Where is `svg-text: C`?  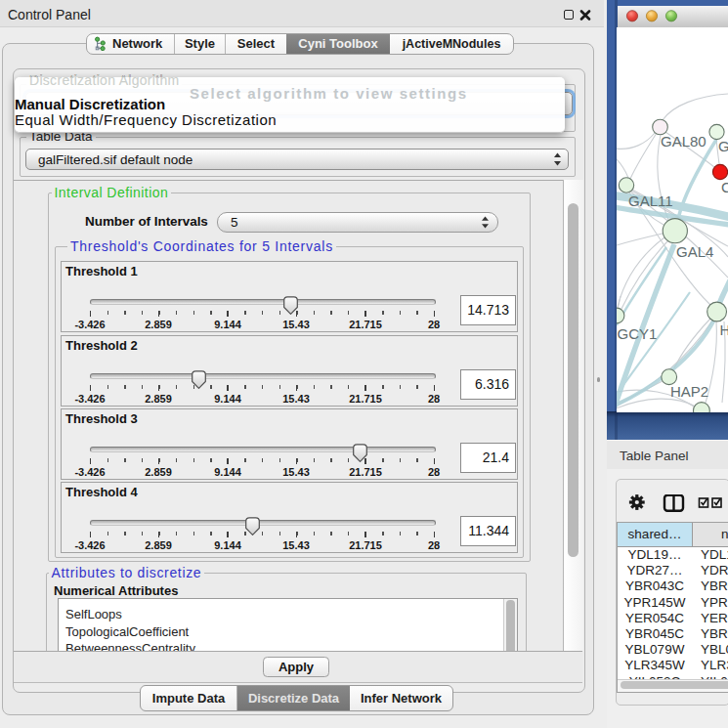 svg-text: C is located at coordinates (725, 188).